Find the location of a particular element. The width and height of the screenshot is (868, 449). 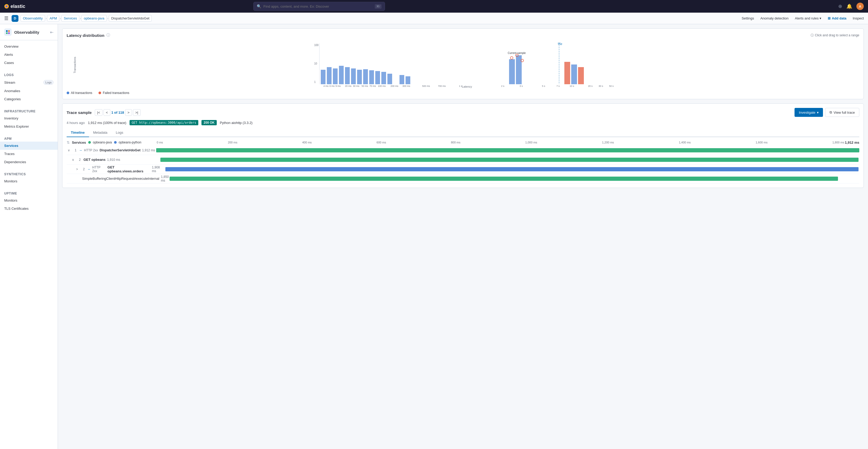

elastic-logo-text: elastic is located at coordinates (18, 6).